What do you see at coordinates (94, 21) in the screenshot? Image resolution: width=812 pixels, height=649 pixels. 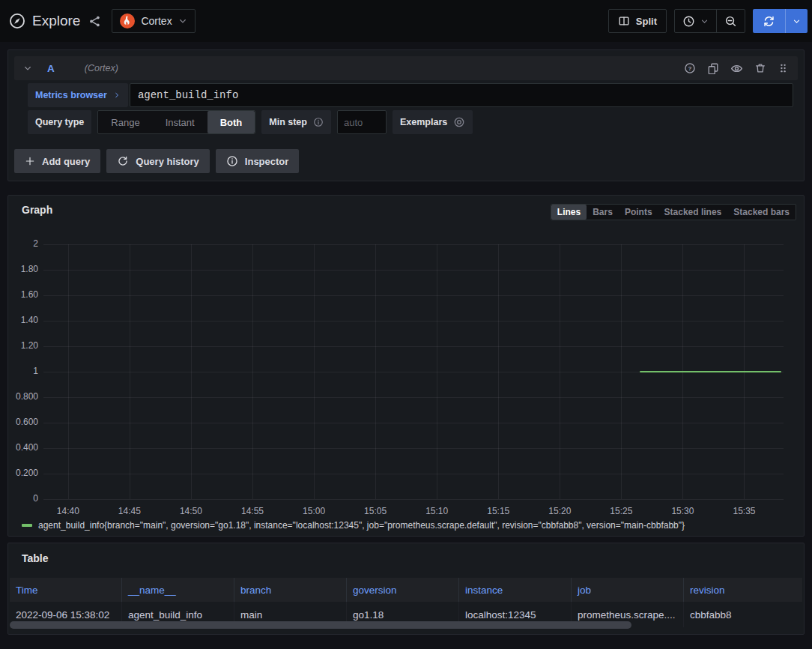 I see `share-icon` at bounding box center [94, 21].